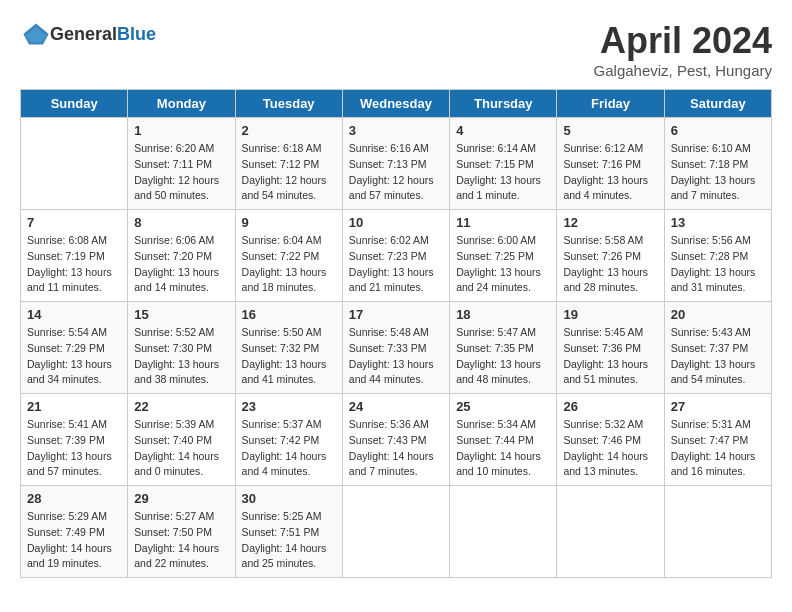 This screenshot has width=792, height=612. I want to click on day-info: Sunrise: 6:20 AMSunset: 7:11 PMDaylight:…, so click(181, 172).